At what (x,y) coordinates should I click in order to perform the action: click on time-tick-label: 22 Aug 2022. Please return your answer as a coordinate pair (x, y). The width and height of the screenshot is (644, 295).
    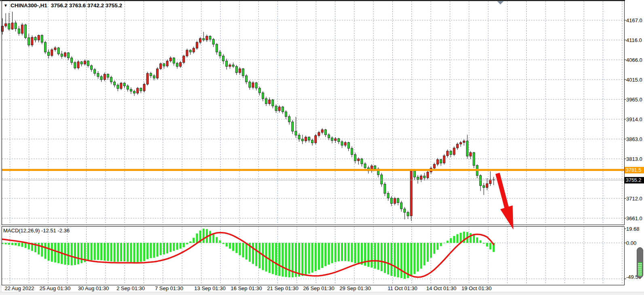
    Looking at the image, I should click on (19, 289).